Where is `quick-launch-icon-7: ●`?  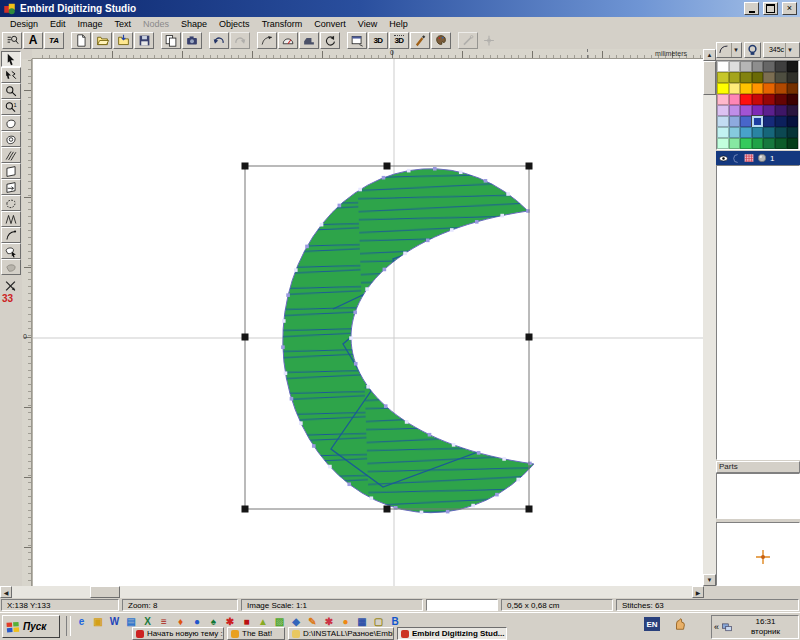
quick-launch-icon-7: ● is located at coordinates (198, 622).